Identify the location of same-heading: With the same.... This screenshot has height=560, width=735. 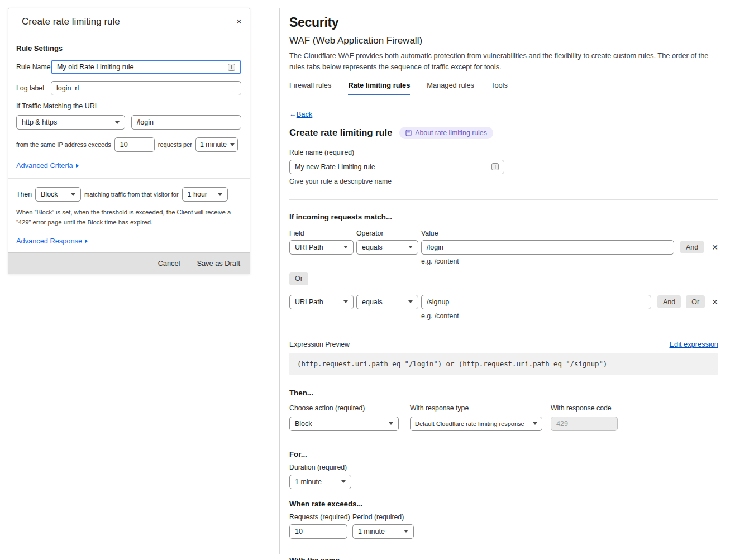
(504, 558).